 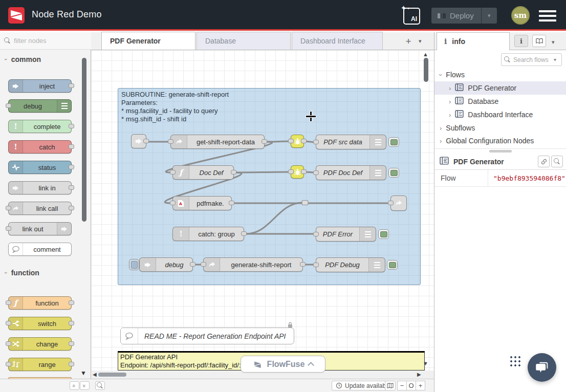 What do you see at coordinates (337, 41) in the screenshot?
I see `tab-dashboard-interface: Dashboard Interface` at bounding box center [337, 41].